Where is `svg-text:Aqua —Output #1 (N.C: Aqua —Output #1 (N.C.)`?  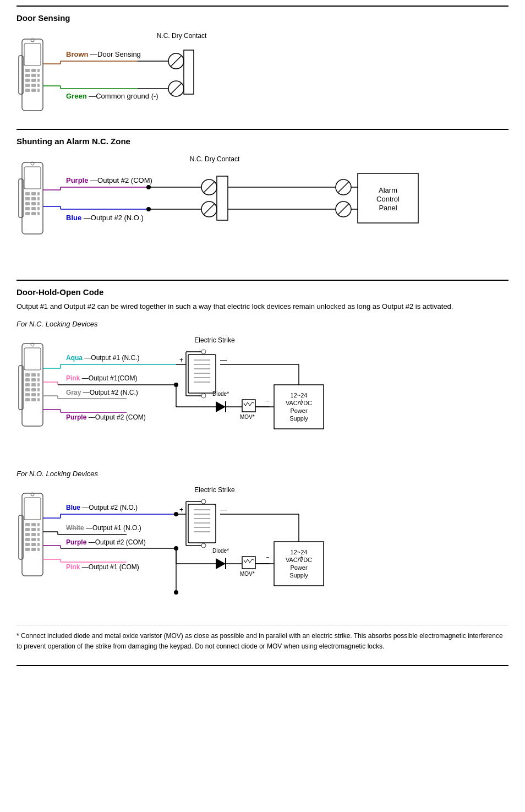 svg-text:Aqua —Output #1 (N.C: Aqua —Output #1 (N.C.) is located at coordinates (102, 358).